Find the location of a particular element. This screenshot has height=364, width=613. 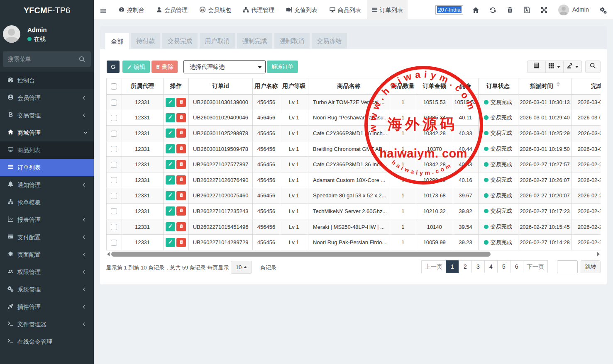

svg-text: A is located at coordinates (527, 10).